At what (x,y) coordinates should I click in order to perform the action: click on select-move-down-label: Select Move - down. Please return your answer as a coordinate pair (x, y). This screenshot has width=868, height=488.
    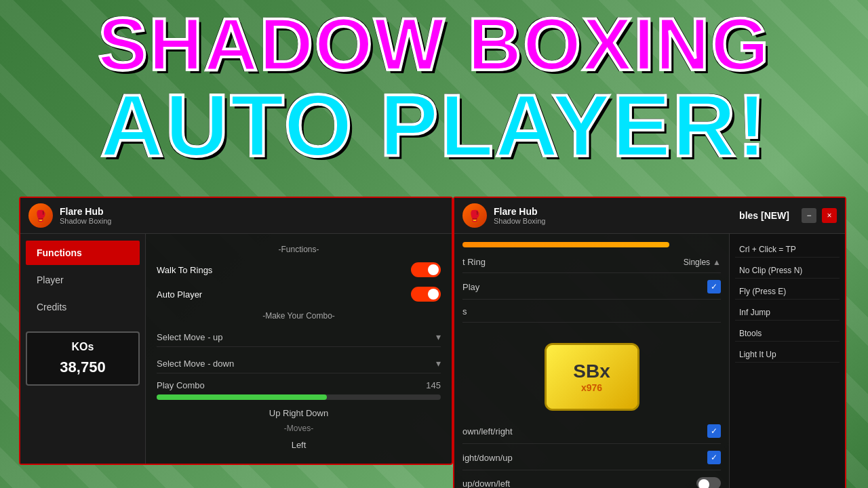
    Looking at the image, I should click on (195, 363).